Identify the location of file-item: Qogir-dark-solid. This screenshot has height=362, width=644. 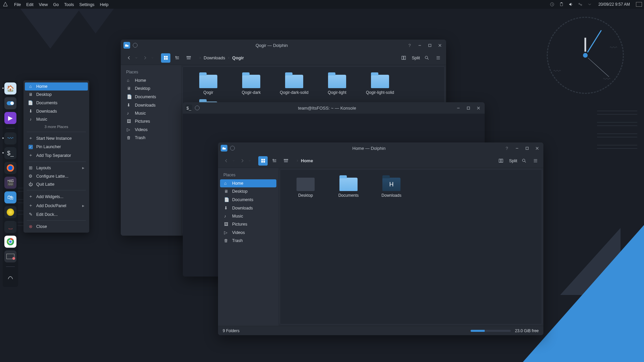
(294, 85).